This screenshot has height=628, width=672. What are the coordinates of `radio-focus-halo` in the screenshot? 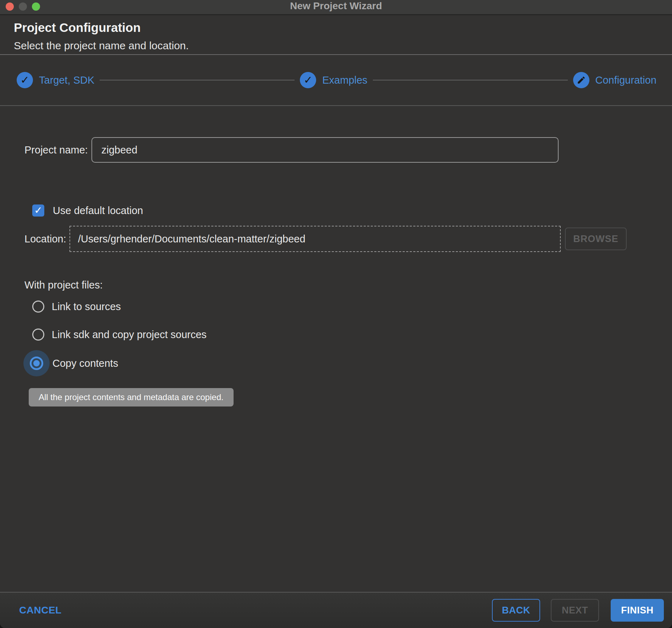 It's located at (37, 363).